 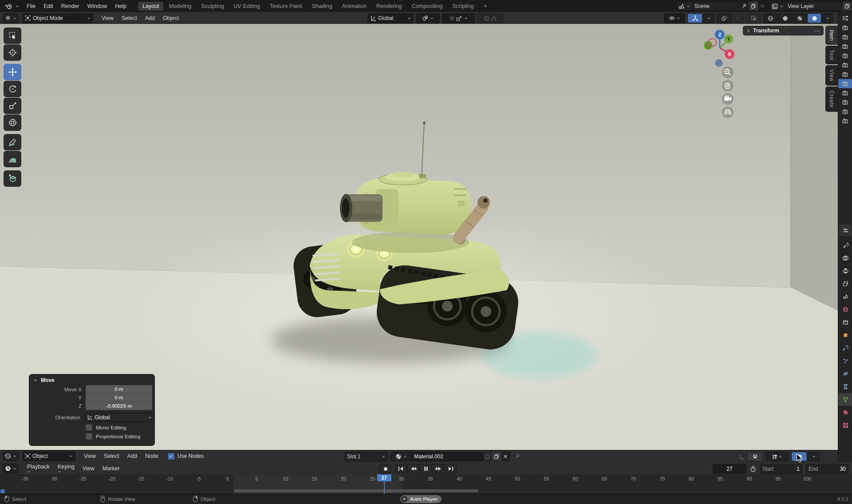 I want to click on next-keyframe-button, so click(x=438, y=469).